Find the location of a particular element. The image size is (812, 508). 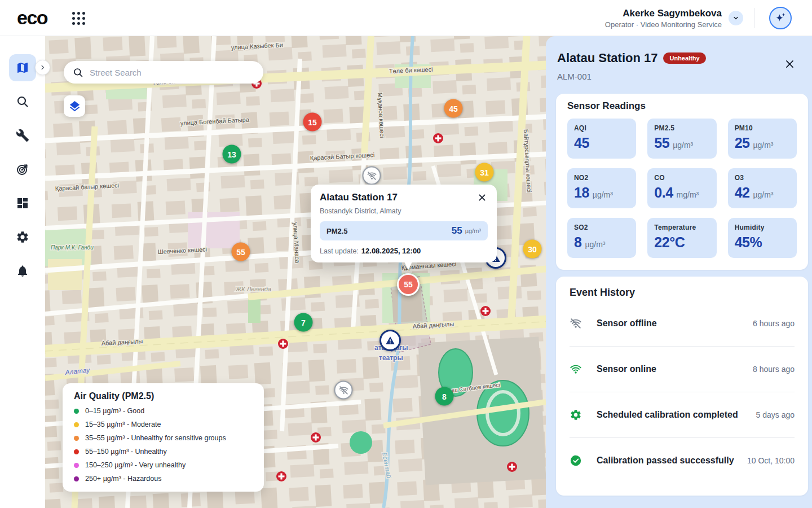

legend-label: 15–35 µg/m³ - Moderate is located at coordinates (123, 424).